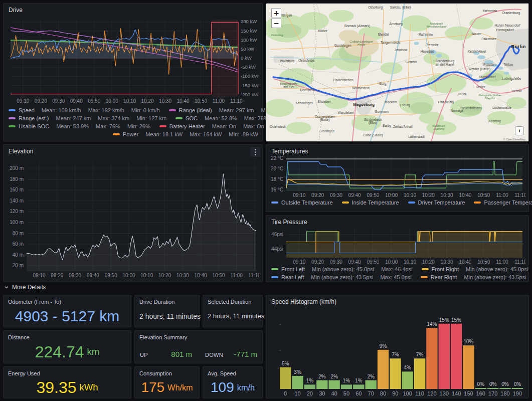 The height and width of the screenshot is (401, 532). I want to click on more-details-label: More Details, so click(29, 287).